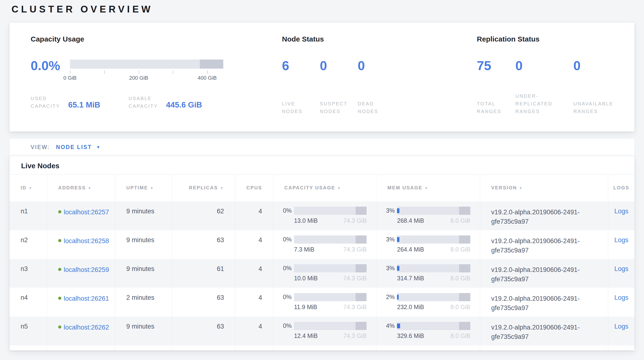 The height and width of the screenshot is (360, 644). I want to click on capacity-usage-section: Capacity Usage 0.0% 0 GiB, so click(156, 83).